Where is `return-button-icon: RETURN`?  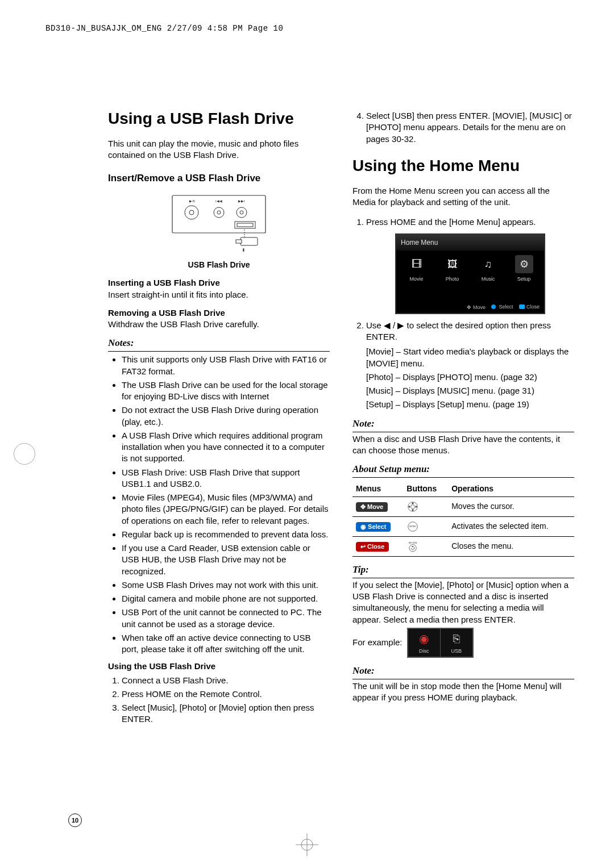
return-button-icon: RETURN is located at coordinates (413, 546).